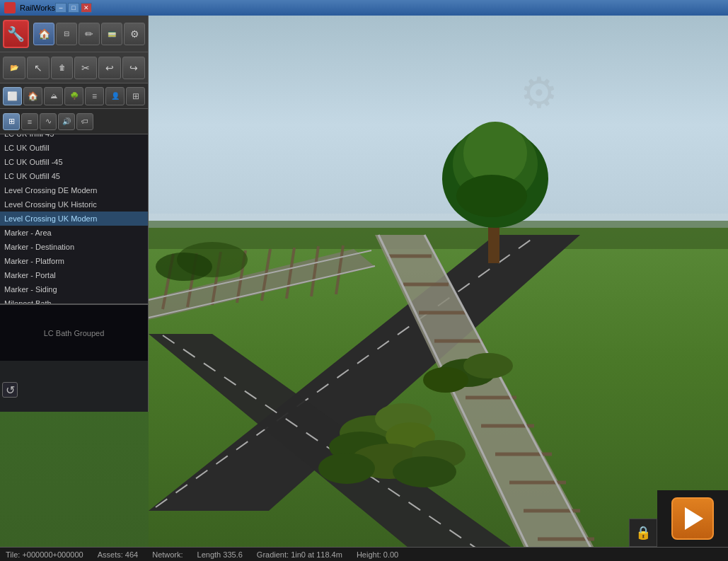 Image resolution: width=728 pixels, height=561 pixels. Describe the element at coordinates (89, 34) in the screenshot. I see `pencil-button: ✏` at that location.